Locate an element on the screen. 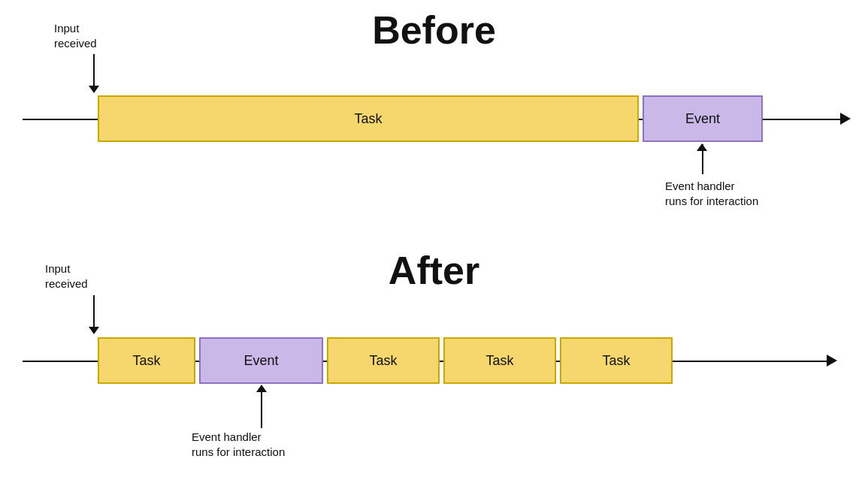 This screenshot has height=486, width=868. after-task1-box: Task is located at coordinates (147, 361).